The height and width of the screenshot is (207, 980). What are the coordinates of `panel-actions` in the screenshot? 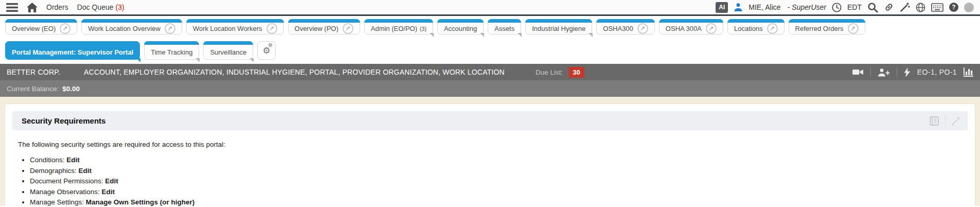 It's located at (945, 121).